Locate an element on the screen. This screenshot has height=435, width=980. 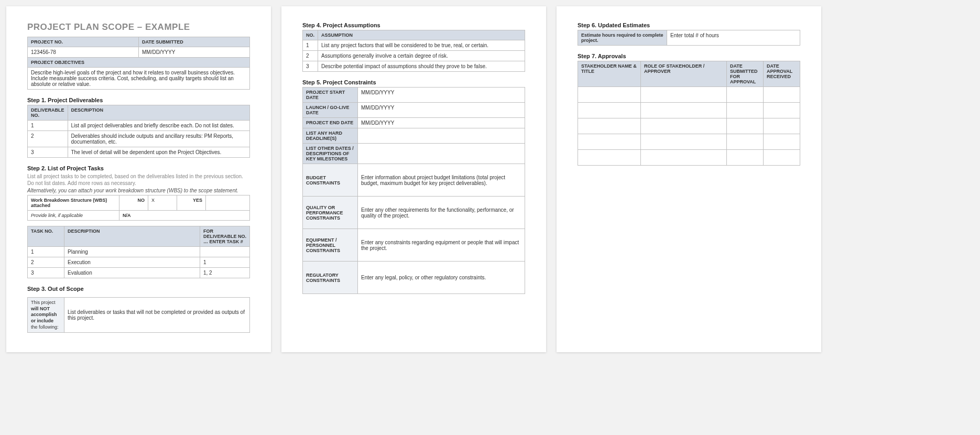
step-2-heading: Step 2. List of Project Tasks is located at coordinates (138, 168).